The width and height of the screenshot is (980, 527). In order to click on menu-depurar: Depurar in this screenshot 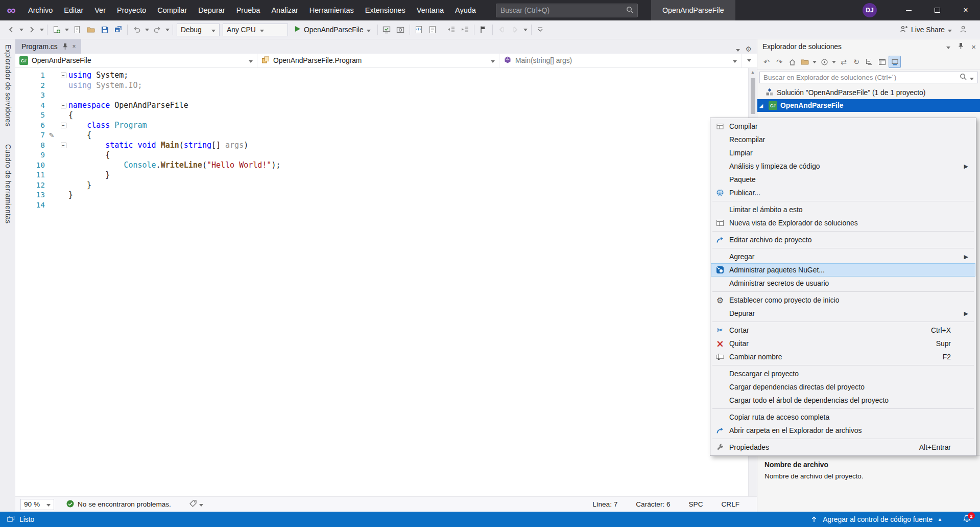, I will do `click(211, 10)`.